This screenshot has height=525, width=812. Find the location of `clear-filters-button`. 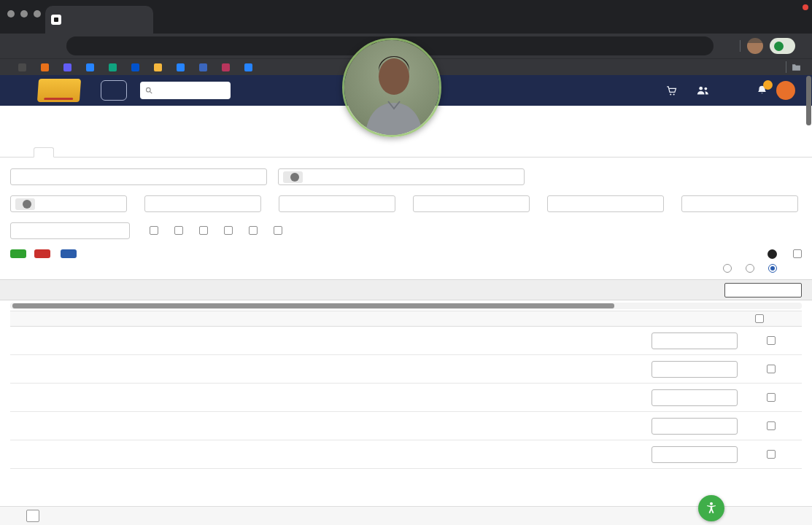

clear-filters-button is located at coordinates (42, 254).